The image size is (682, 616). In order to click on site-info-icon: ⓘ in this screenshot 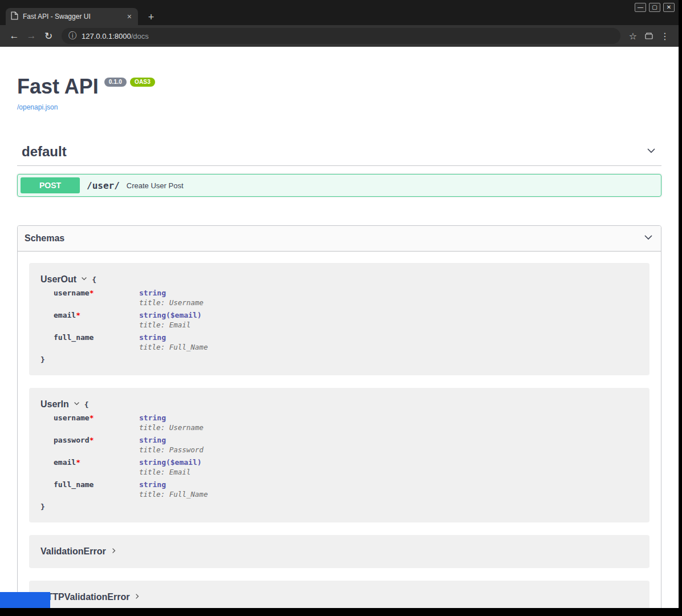, I will do `click(72, 36)`.